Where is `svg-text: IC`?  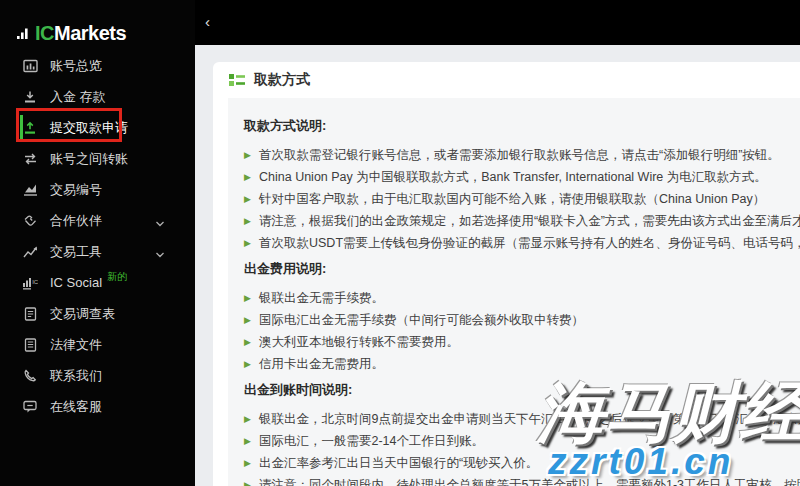
svg-text: IC is located at coordinates (35, 282).